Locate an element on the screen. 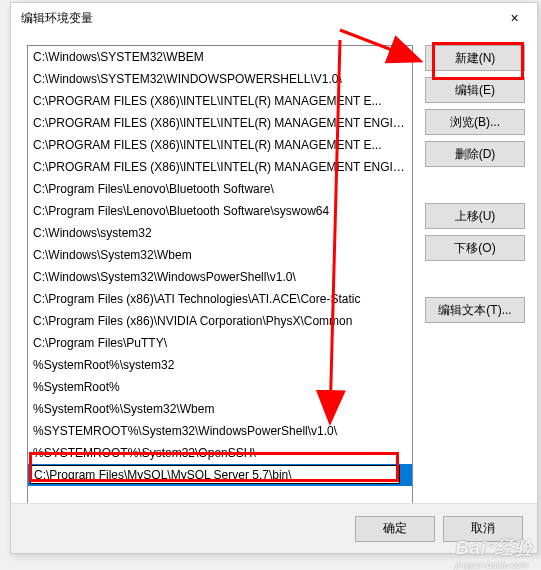 The height and width of the screenshot is (570, 541). path-list-item: C:\Windows\SYSTEM32\WBEM is located at coordinates (220, 57).